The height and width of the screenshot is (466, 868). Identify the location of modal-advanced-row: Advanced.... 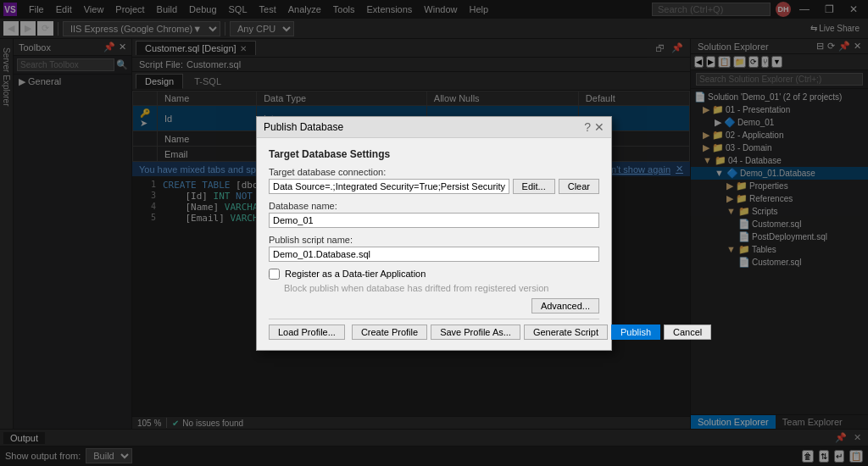
(434, 306).